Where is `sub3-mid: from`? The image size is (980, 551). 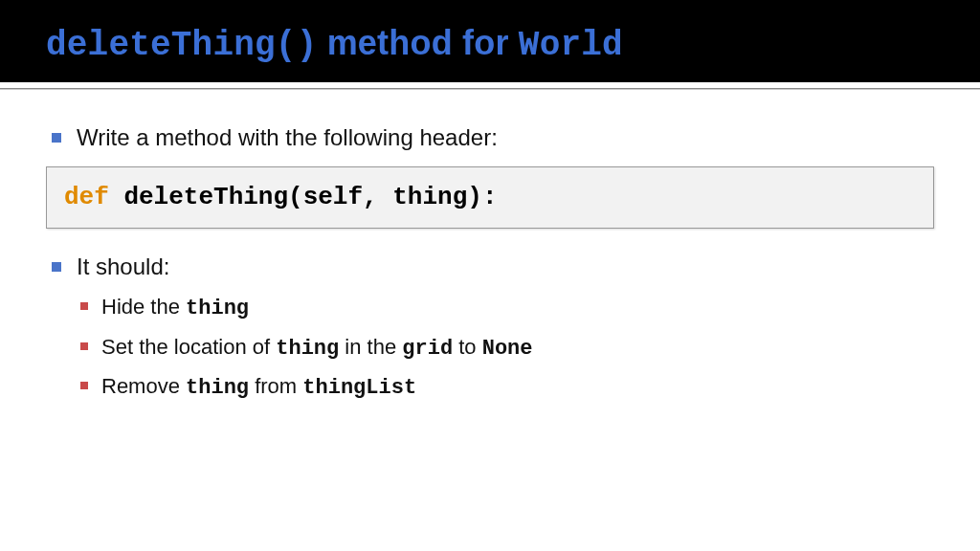 sub3-mid: from is located at coordinates (276, 386).